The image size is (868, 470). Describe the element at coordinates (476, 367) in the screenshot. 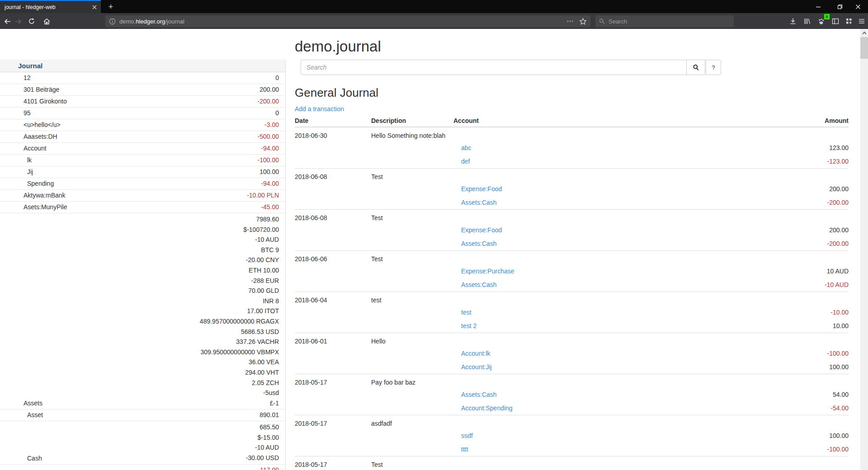

I see `posting-account-link: Account:Jij` at that location.